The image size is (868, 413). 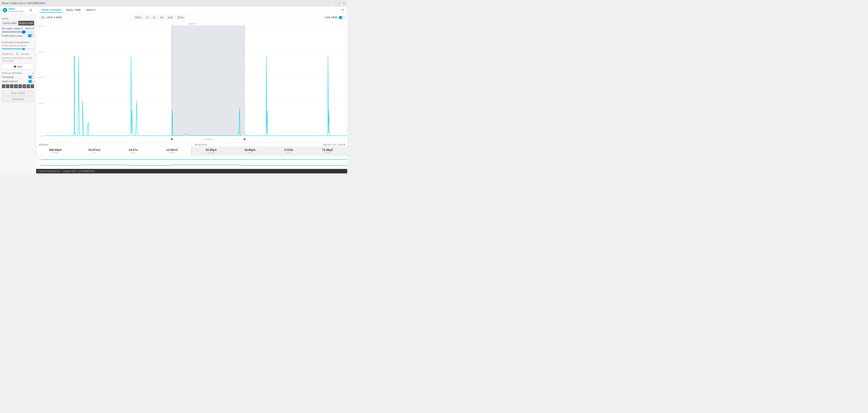 I want to click on window-max-value: 34.87mA, so click(x=94, y=150).